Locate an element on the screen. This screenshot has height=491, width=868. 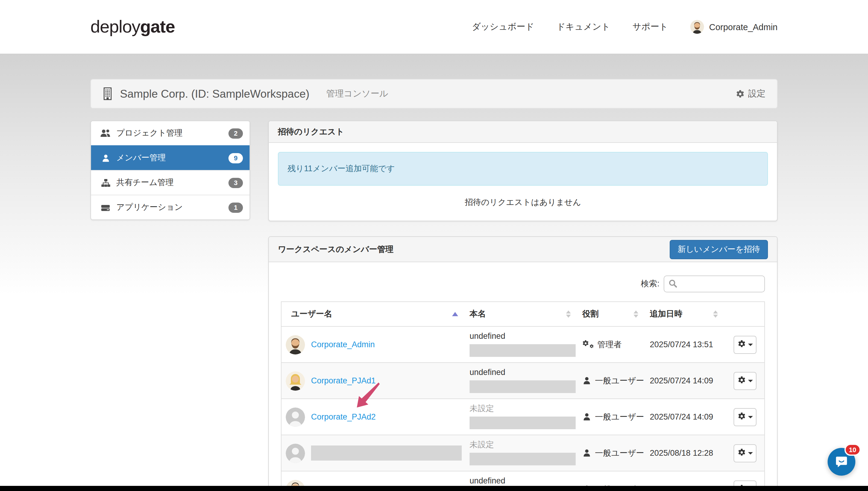
invite-empty-message: 招待のリクエストはありません is located at coordinates (523, 203).